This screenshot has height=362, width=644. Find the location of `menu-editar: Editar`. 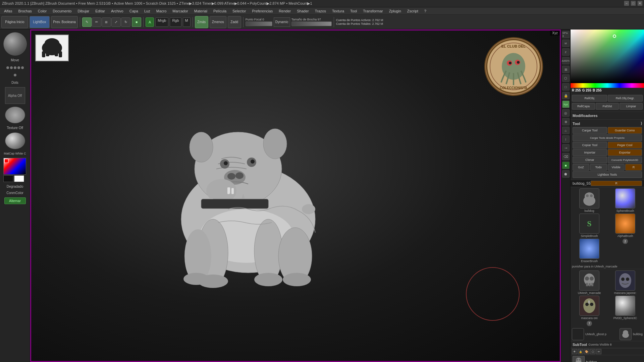

menu-editar: Editar is located at coordinates (100, 11).